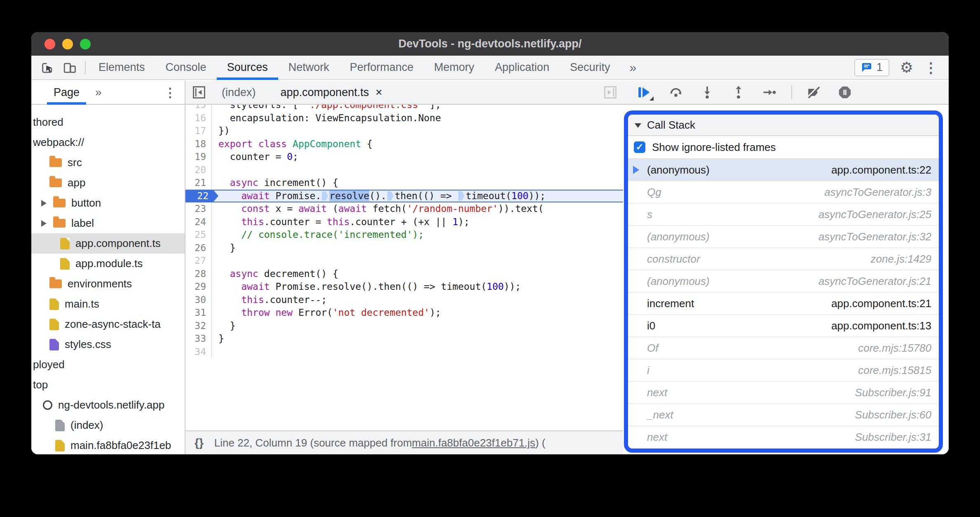  I want to click on file-tree-item: main.ts, so click(108, 304).